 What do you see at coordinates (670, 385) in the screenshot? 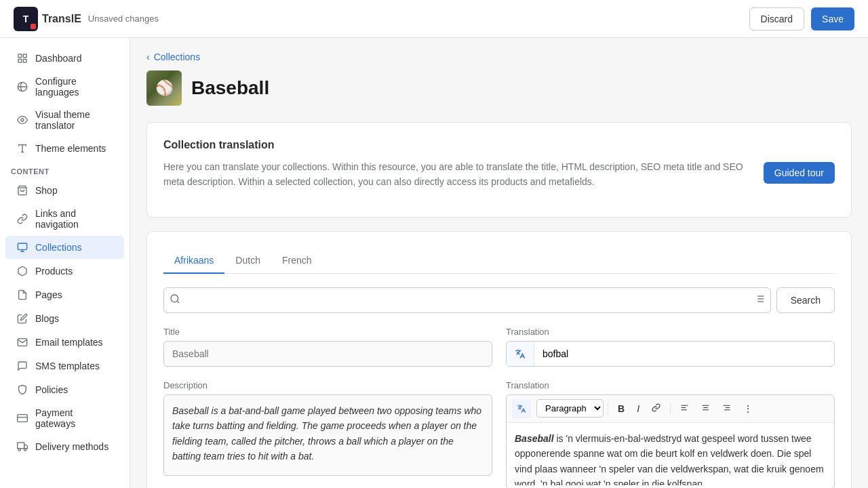
I see `description-translation-label: Translation` at bounding box center [670, 385].